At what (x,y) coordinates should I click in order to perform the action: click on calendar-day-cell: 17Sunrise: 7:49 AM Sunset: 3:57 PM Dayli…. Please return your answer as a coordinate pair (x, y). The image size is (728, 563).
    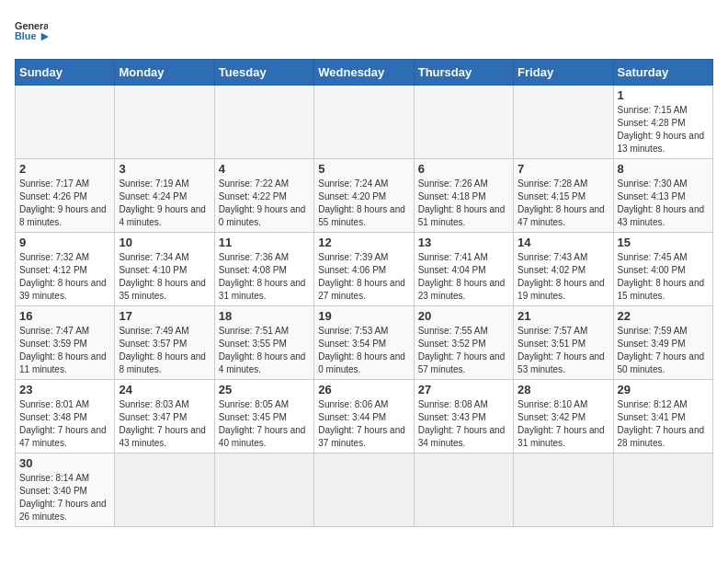
    Looking at the image, I should click on (165, 343).